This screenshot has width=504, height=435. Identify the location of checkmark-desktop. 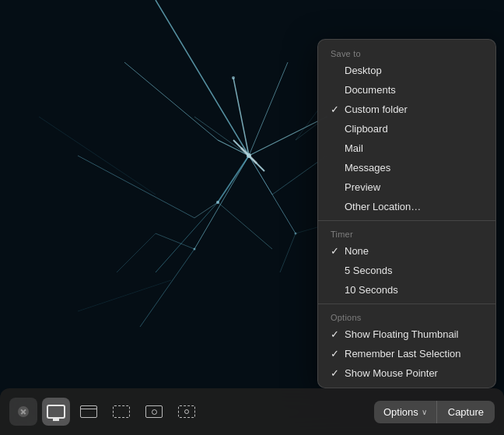
(338, 70).